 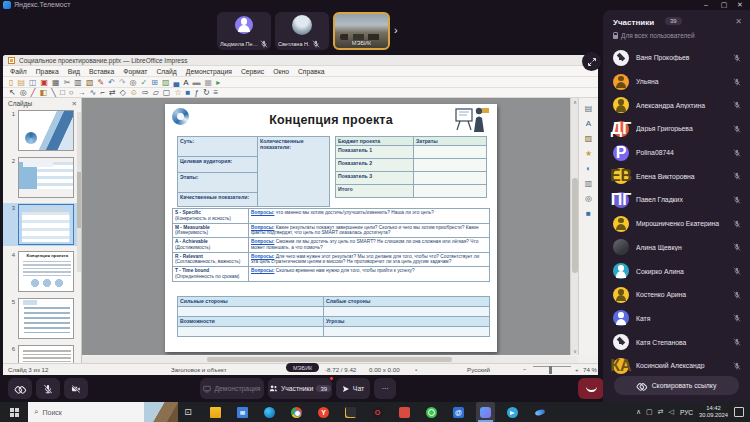 I want to click on toolbar-icon: ↶, so click(x=112, y=82).